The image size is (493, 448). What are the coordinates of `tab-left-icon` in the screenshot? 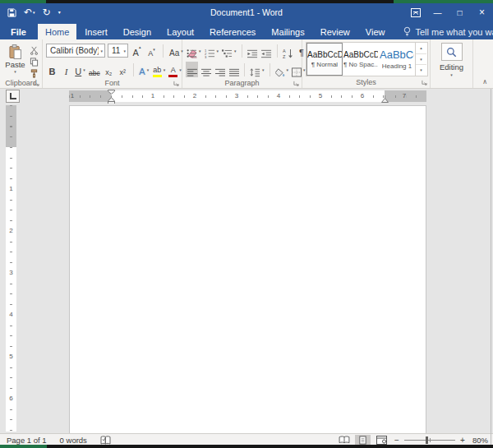 It's located at (13, 96).